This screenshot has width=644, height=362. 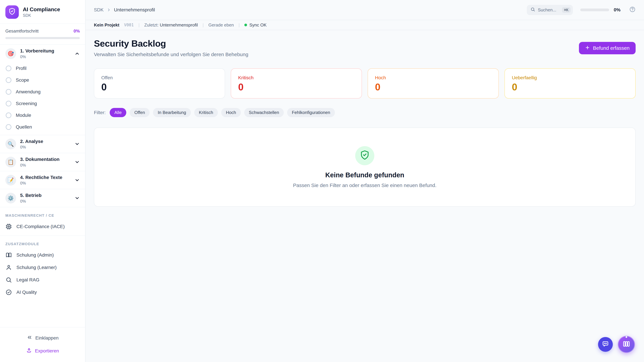 What do you see at coordinates (365, 10) in the screenshot?
I see `topbar: SDK Unternehmensprofil ⌘K` at bounding box center [365, 10].